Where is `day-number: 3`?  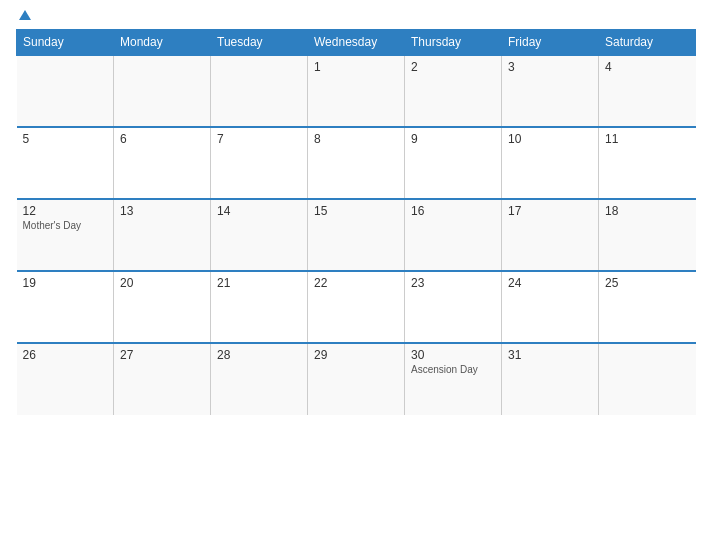
day-number: 3 is located at coordinates (550, 67).